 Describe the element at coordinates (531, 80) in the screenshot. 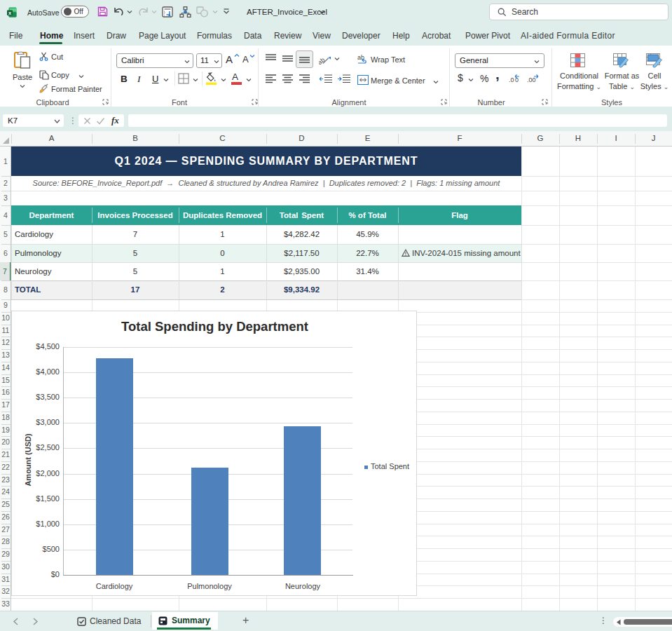

I see `svg-text: .00` at that location.